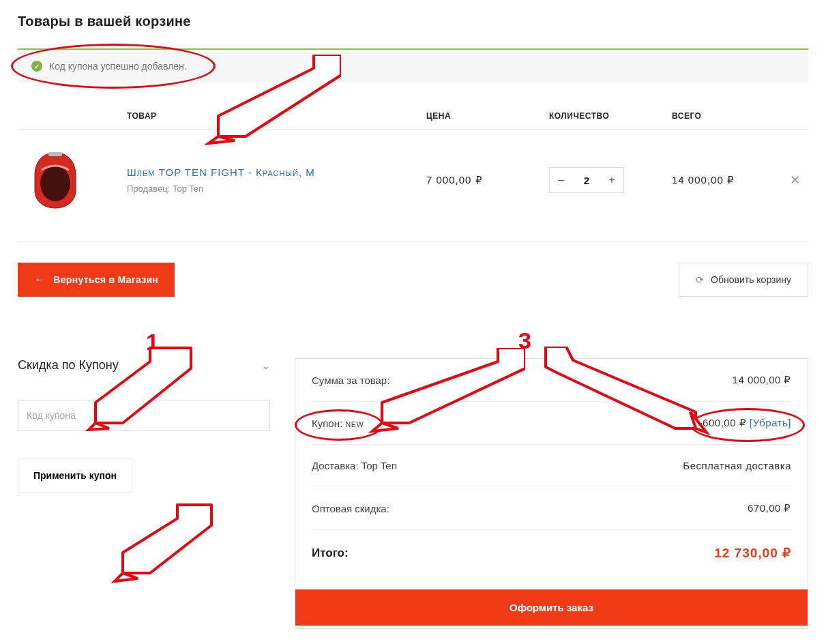 The image size is (826, 644). I want to click on apply-coupon-button: Применить купон, so click(75, 475).